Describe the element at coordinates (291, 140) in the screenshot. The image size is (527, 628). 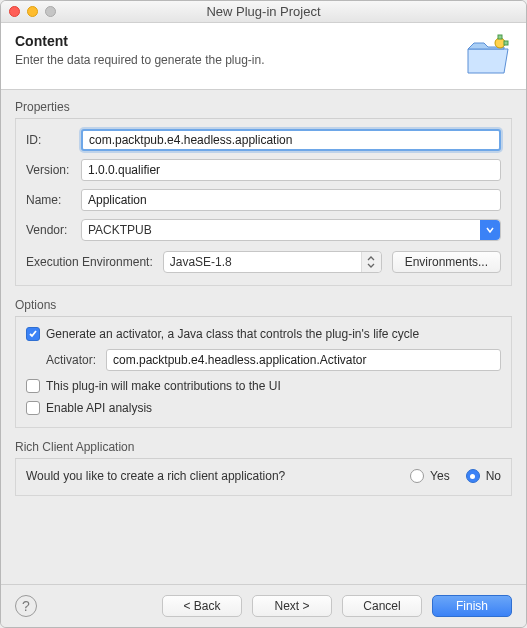
I see `id-field` at that location.